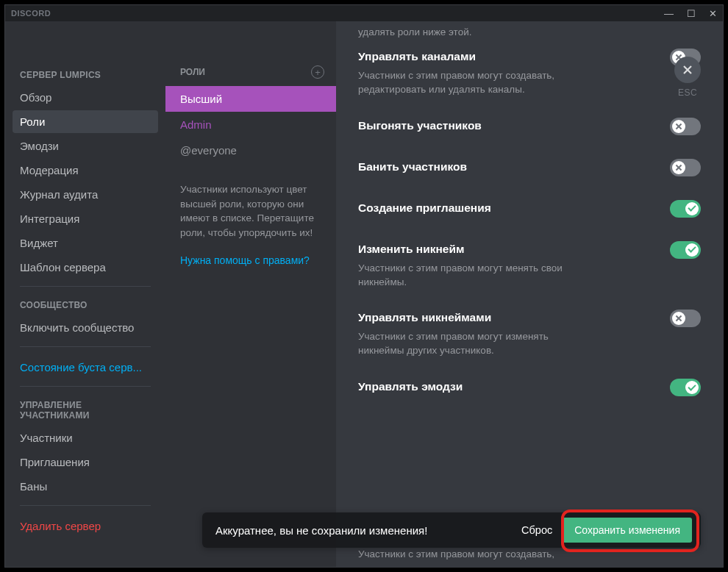 This screenshot has height=572, width=728. Describe the element at coordinates (251, 99) in the screenshot. I see `role-item-highest: Высший` at that location.